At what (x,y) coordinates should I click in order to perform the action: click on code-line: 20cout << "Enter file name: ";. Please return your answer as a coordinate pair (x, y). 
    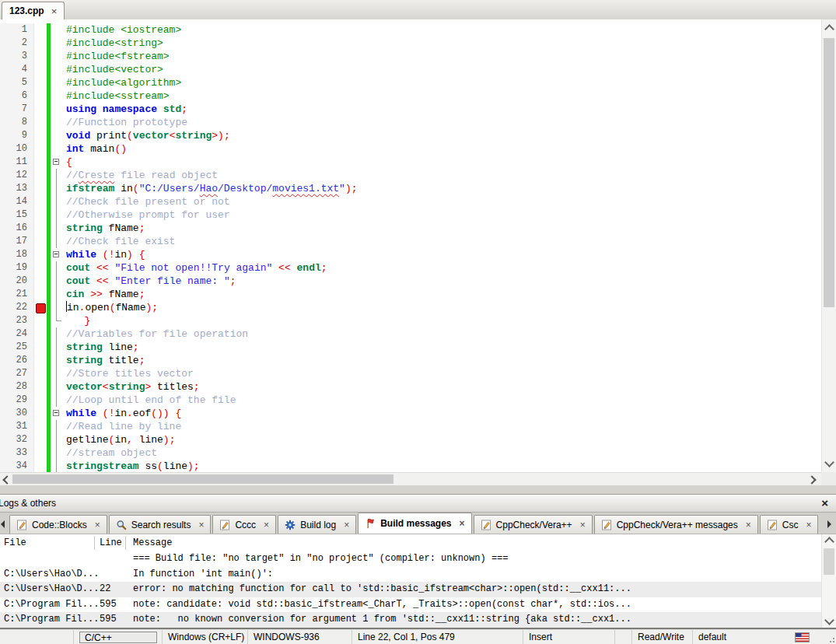
    Looking at the image, I should click on (411, 282).